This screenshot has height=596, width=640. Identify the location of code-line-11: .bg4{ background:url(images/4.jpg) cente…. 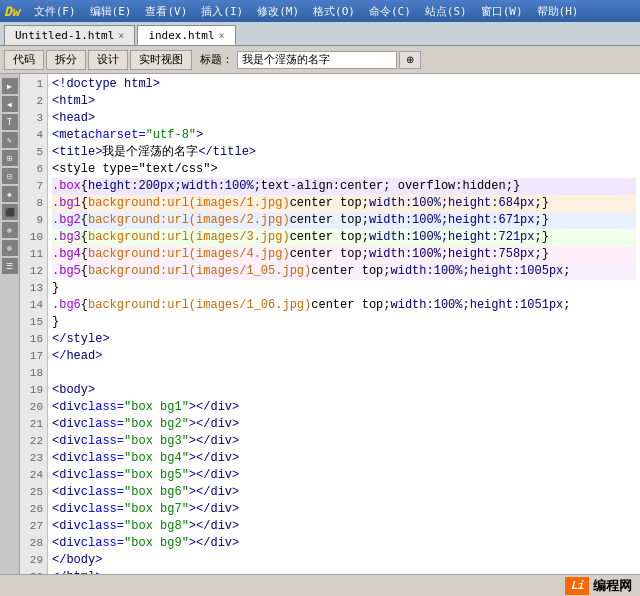
(344, 254).